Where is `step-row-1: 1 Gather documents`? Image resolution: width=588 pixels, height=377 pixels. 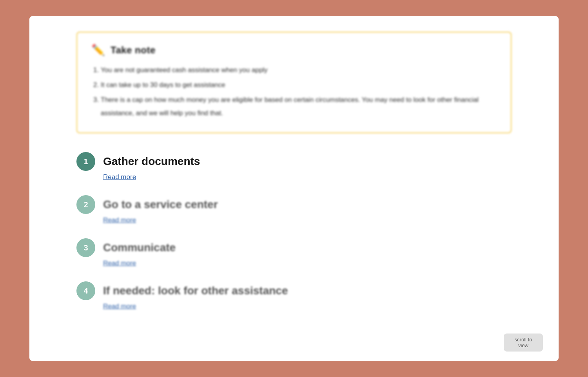 step-row-1: 1 Gather documents is located at coordinates (306, 161).